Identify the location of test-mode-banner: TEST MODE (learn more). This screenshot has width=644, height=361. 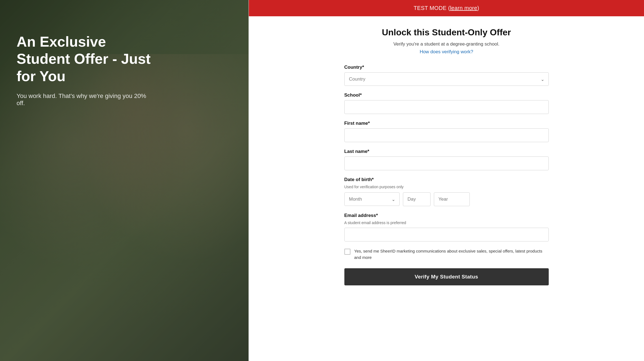
(446, 8).